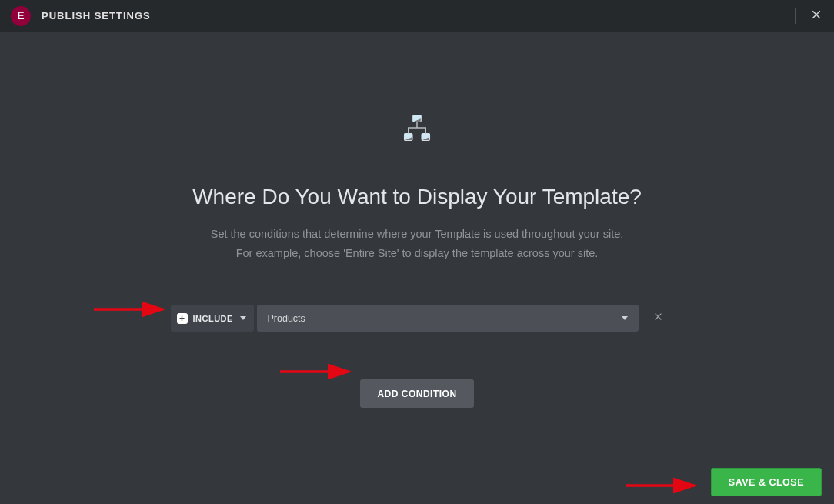 This screenshot has width=834, height=504. What do you see at coordinates (182, 319) in the screenshot?
I see `plus-icon: +` at bounding box center [182, 319].